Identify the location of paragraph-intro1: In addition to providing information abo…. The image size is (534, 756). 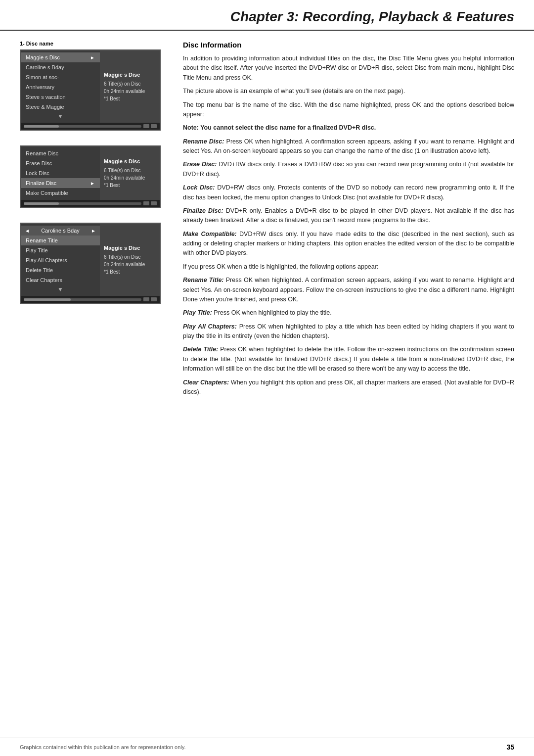
(349, 68).